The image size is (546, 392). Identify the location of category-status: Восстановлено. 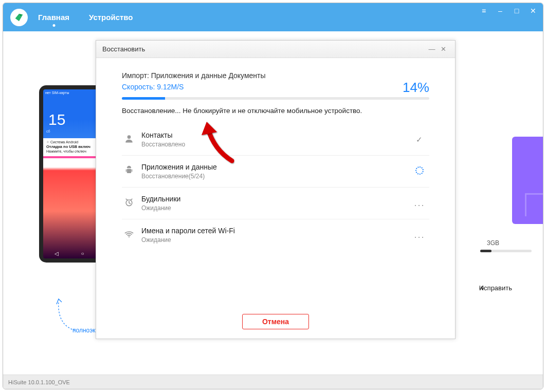
(277, 144).